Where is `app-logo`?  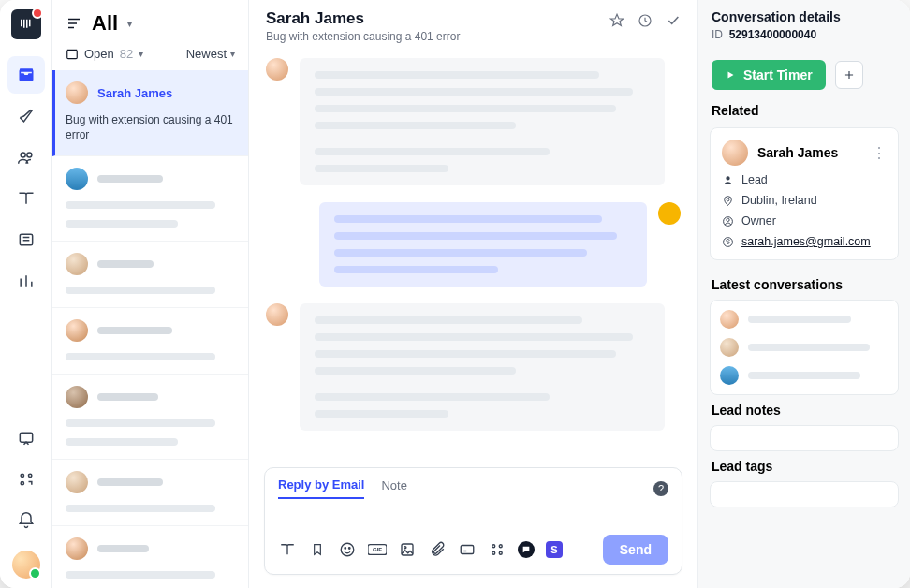 app-logo is located at coordinates (26, 24).